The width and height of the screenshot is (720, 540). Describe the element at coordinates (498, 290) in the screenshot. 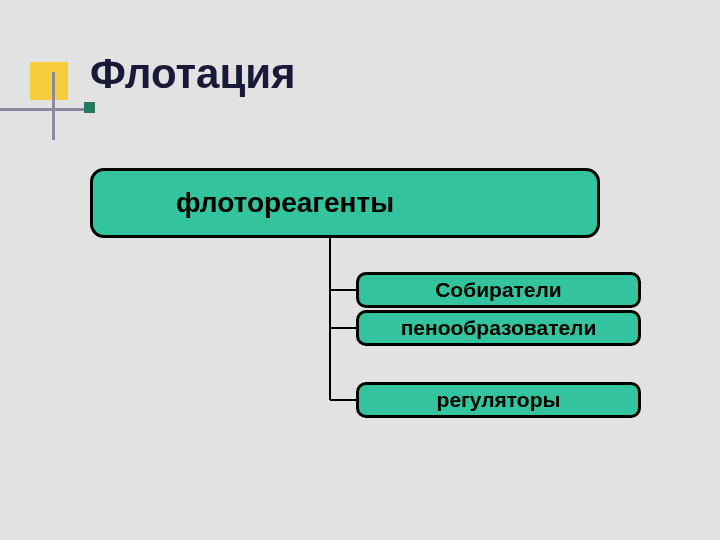

I see `child-label: Собиратели` at that location.